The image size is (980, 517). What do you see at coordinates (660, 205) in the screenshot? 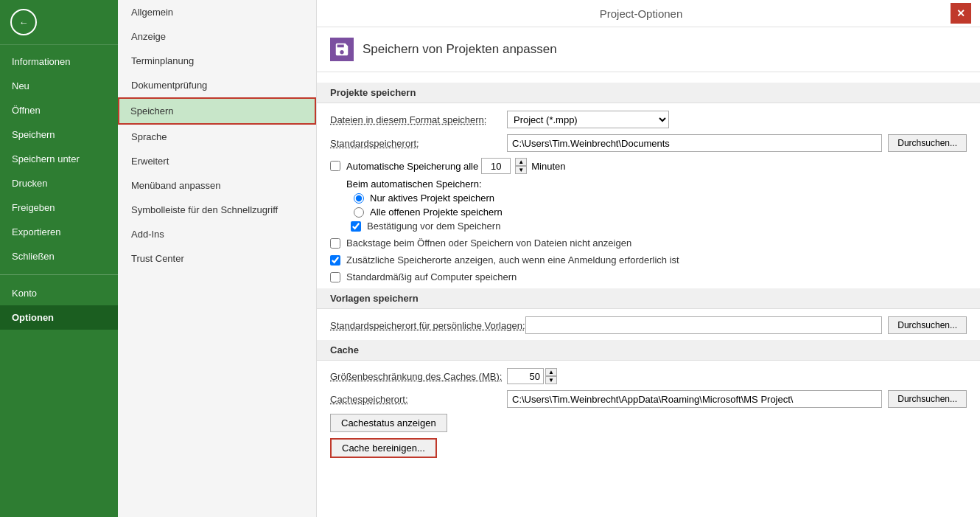
I see `radio-group: Nur aktives Projekt speichern Alle offen…` at bounding box center [660, 205].